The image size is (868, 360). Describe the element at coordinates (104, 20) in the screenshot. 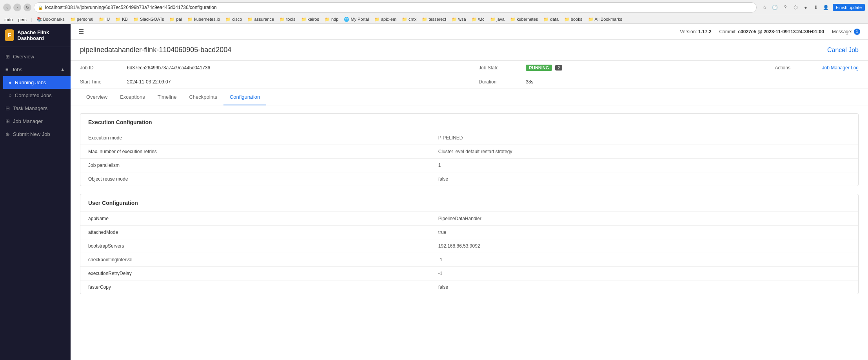

I see `bookmark-iu: 📁 IU` at that location.